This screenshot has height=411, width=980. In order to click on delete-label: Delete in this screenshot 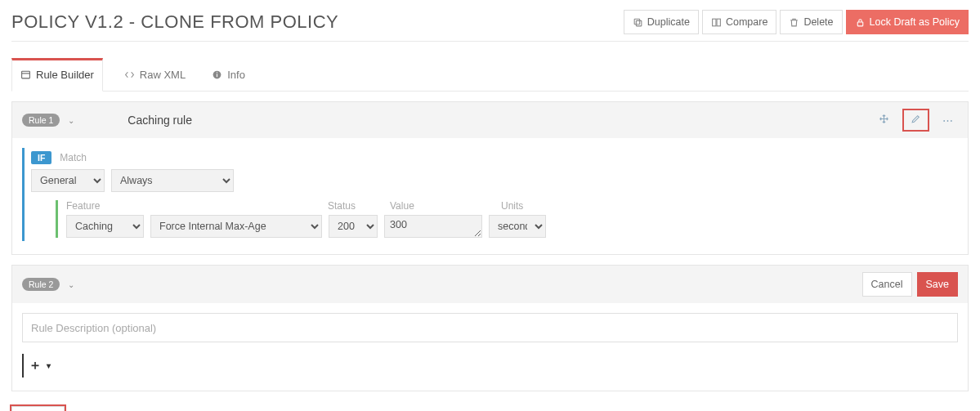, I will do `click(818, 22)`.